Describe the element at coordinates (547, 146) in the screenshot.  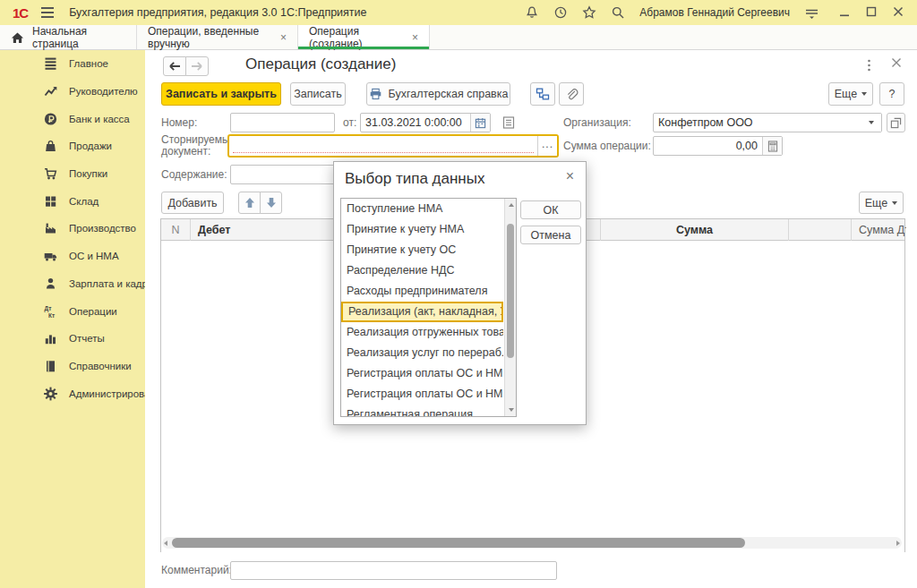
I see `storno-select-button: ...` at that location.